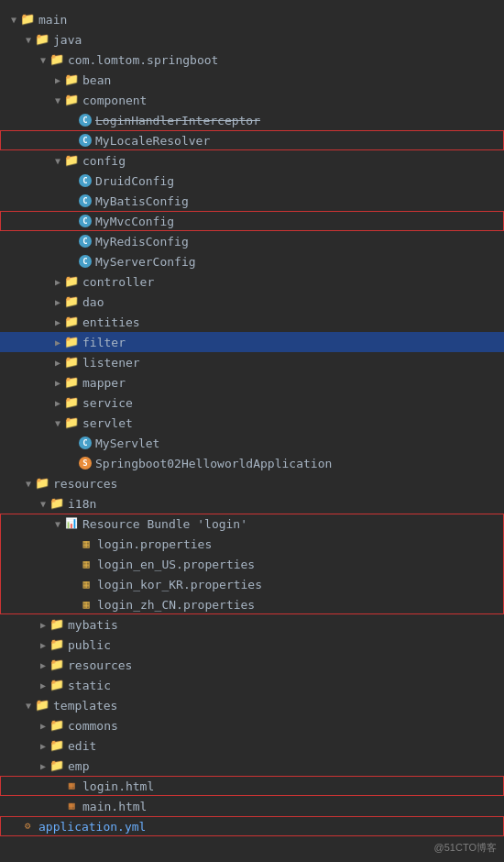  What do you see at coordinates (97, 81) in the screenshot?
I see `item-label: bean` at bounding box center [97, 81].